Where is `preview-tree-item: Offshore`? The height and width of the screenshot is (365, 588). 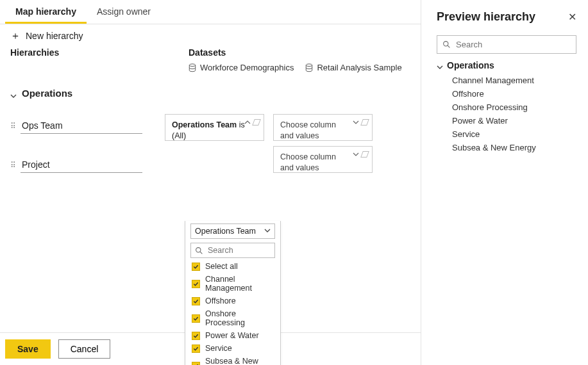
preview-tree-item: Offshore is located at coordinates (514, 93).